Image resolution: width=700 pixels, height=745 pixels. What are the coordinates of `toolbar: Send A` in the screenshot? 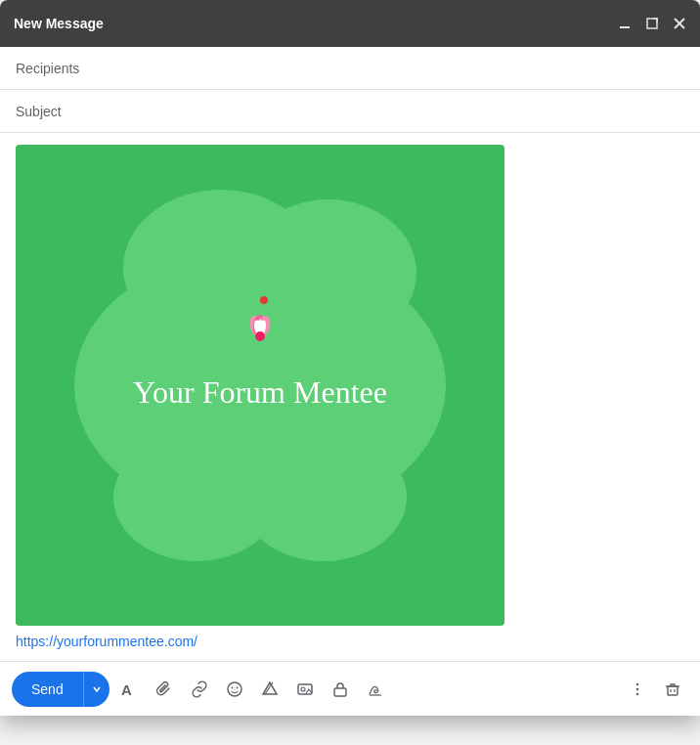 It's located at (350, 688).